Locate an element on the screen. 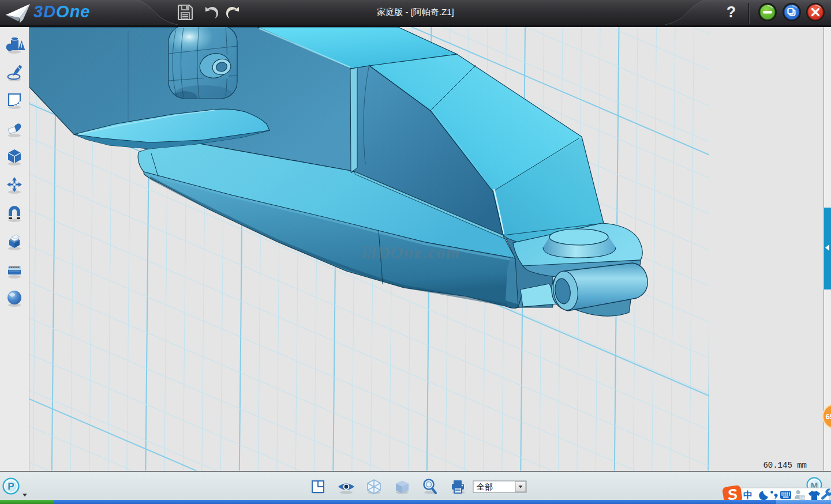 This screenshot has width=831, height=504. svg-text: 65 is located at coordinates (829, 416).